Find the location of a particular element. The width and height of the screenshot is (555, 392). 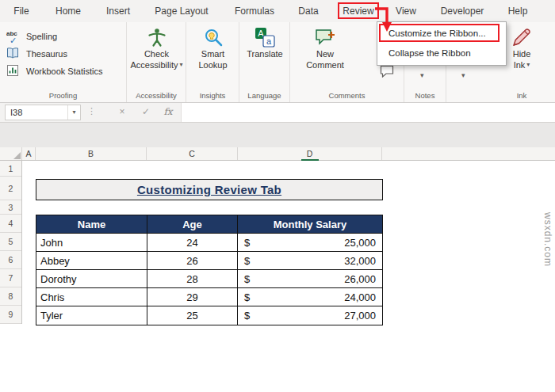

row-header-6: 6 is located at coordinates (11, 260).